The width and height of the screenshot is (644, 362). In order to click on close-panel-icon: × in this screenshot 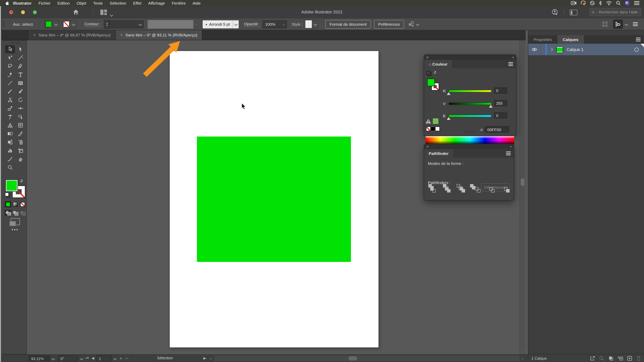, I will do `click(428, 57)`.